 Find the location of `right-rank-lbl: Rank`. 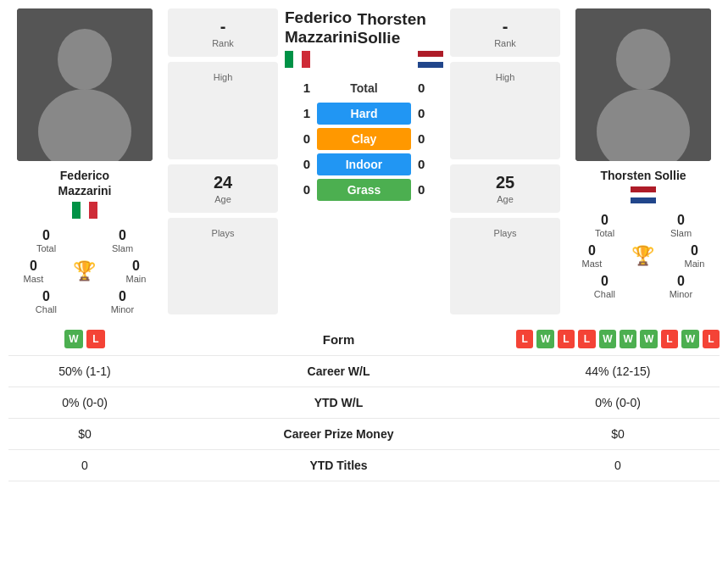

right-rank-lbl: Rank is located at coordinates (505, 43).